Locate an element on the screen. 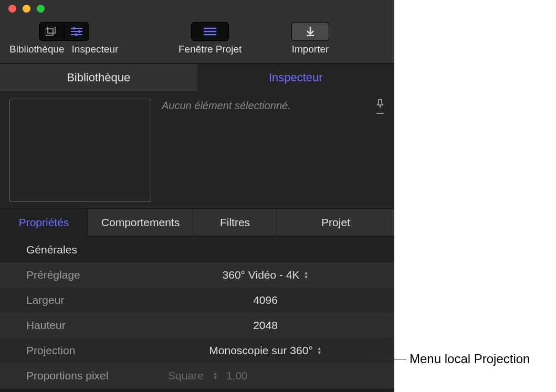 This screenshot has width=556, height=392. main-toolbar: Bibliothèque Inspecteur Fenêtre Projet is located at coordinates (197, 40).